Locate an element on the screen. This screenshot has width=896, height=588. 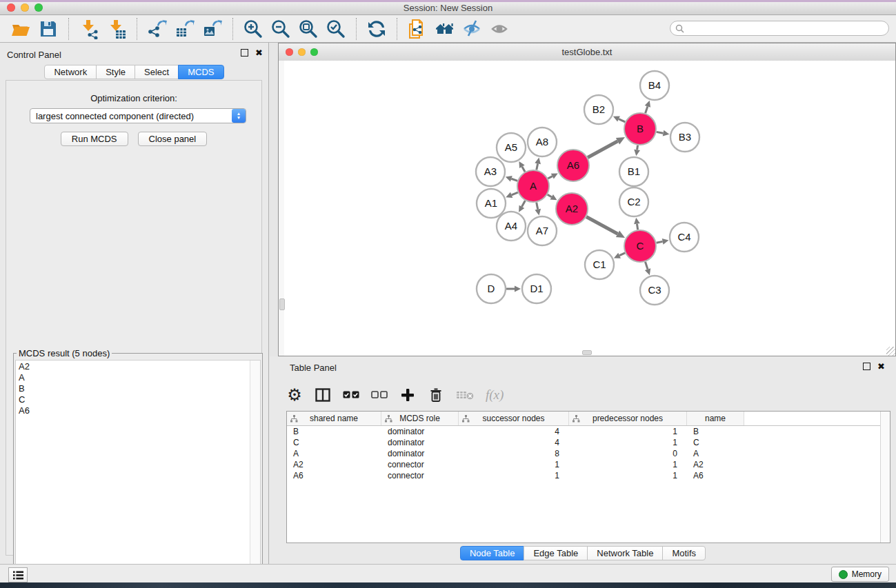
tab-network: Network is located at coordinates (70, 72).